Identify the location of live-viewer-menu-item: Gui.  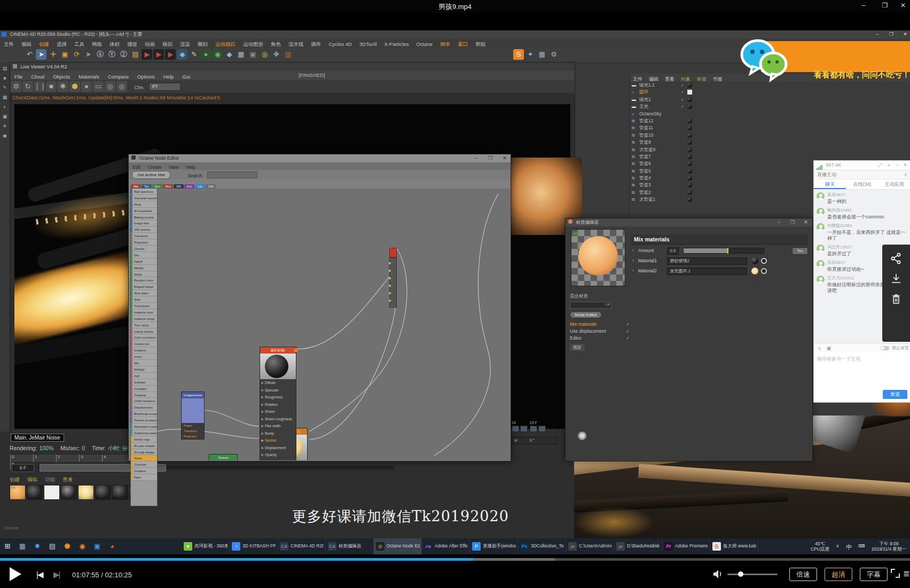
(186, 77).